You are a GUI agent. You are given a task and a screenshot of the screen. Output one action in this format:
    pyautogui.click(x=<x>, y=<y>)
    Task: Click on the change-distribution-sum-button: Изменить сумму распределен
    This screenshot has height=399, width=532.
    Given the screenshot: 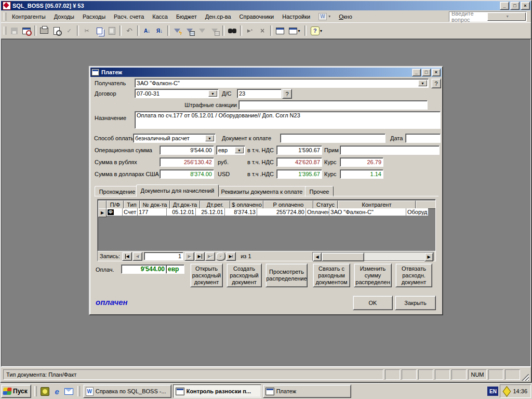 What is the action you would take?
    pyautogui.click(x=373, y=275)
    